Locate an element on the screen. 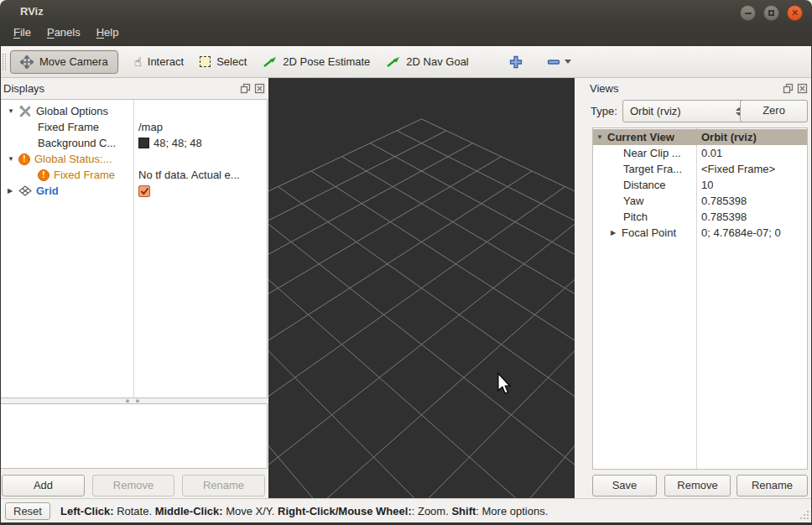  save-view-button: Save is located at coordinates (624, 486).